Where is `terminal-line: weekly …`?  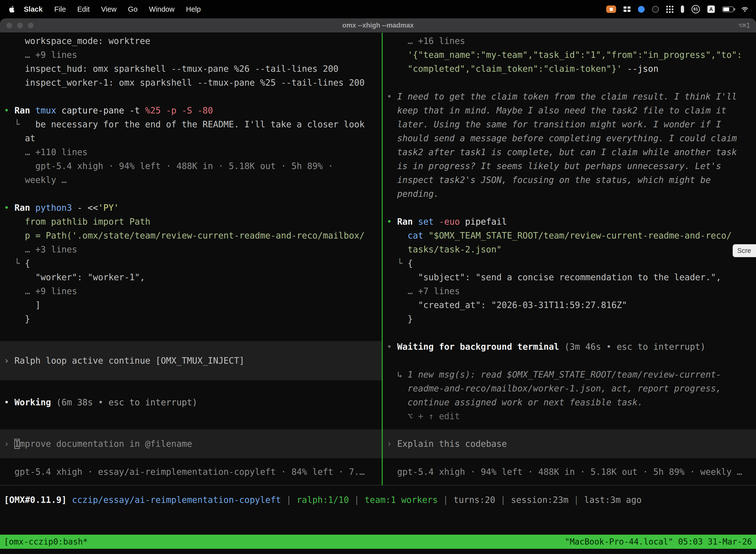
terminal-line: weekly … is located at coordinates (193, 180).